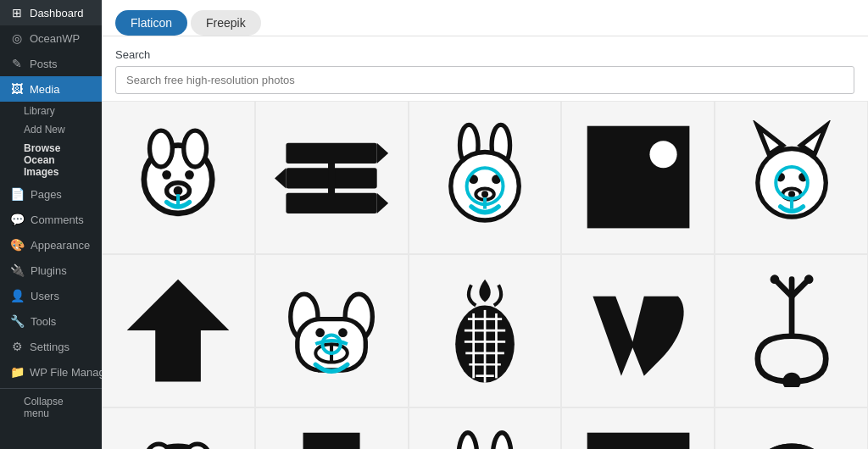 The height and width of the screenshot is (449, 868). What do you see at coordinates (51, 372) in the screenshot?
I see `sidebar-item-wpfilemanager: 📁 WP File Manager` at bounding box center [51, 372].